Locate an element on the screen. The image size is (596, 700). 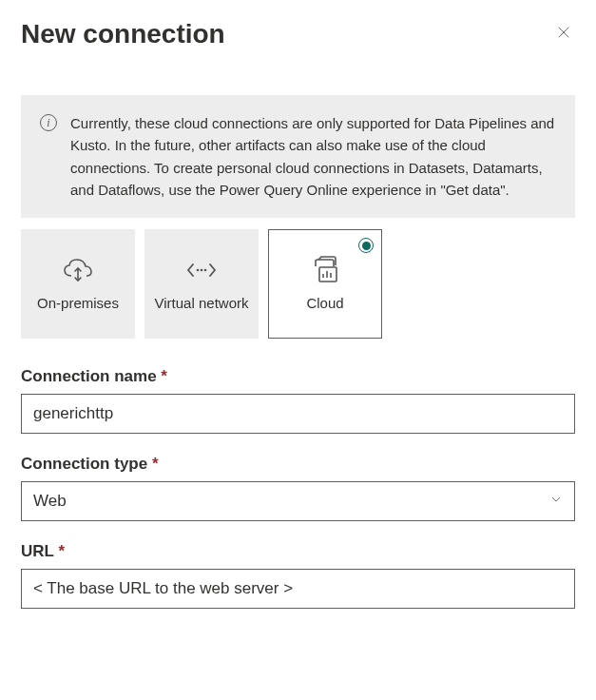
selected-radio-icon is located at coordinates (366, 245).